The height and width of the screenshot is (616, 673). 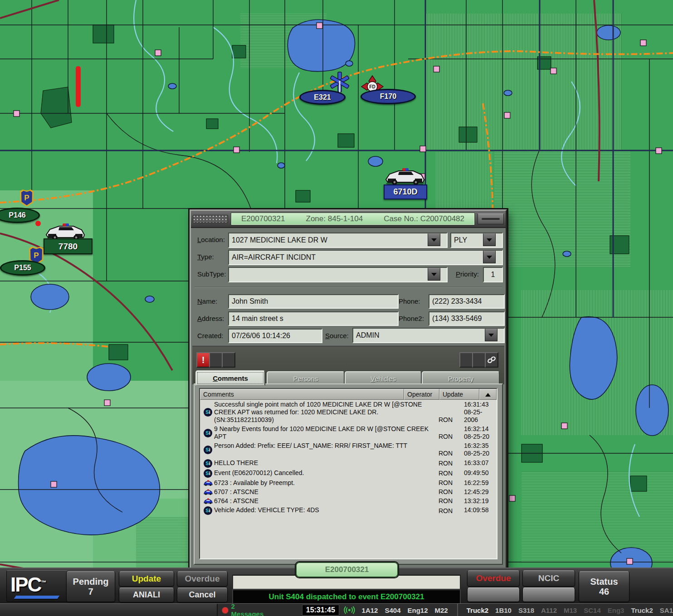 I want to click on dialog-titlebar: E200700321 Zone: 845-1-104 Case No.: C20…, so click(x=348, y=219).